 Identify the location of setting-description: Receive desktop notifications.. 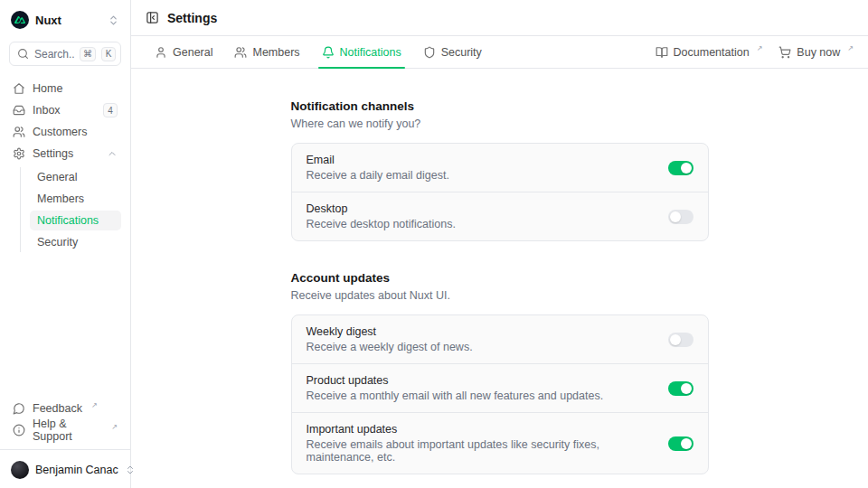
(480, 224).